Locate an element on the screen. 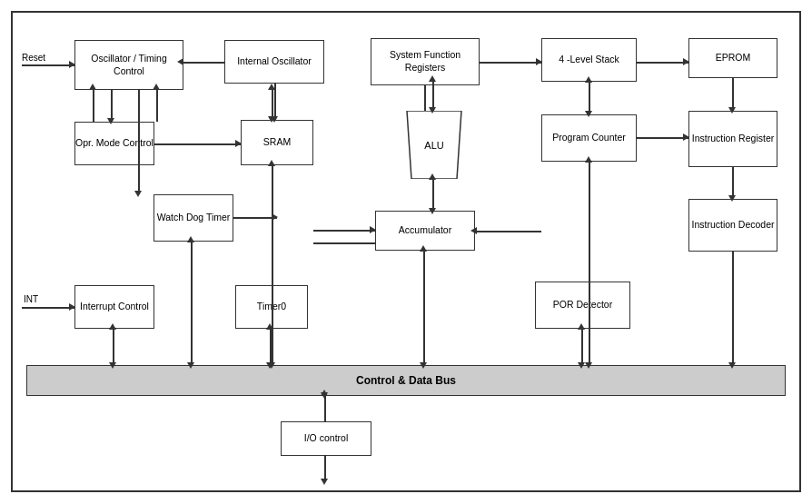 The image size is (812, 504). sysfunc-down is located at coordinates (425, 98).